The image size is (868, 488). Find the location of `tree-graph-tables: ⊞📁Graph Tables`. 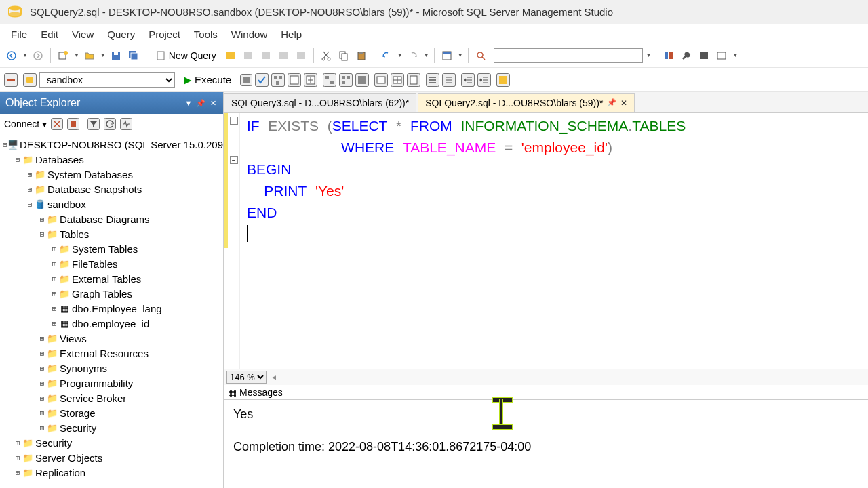

tree-graph-tables: ⊞📁Graph Tables is located at coordinates (111, 293).